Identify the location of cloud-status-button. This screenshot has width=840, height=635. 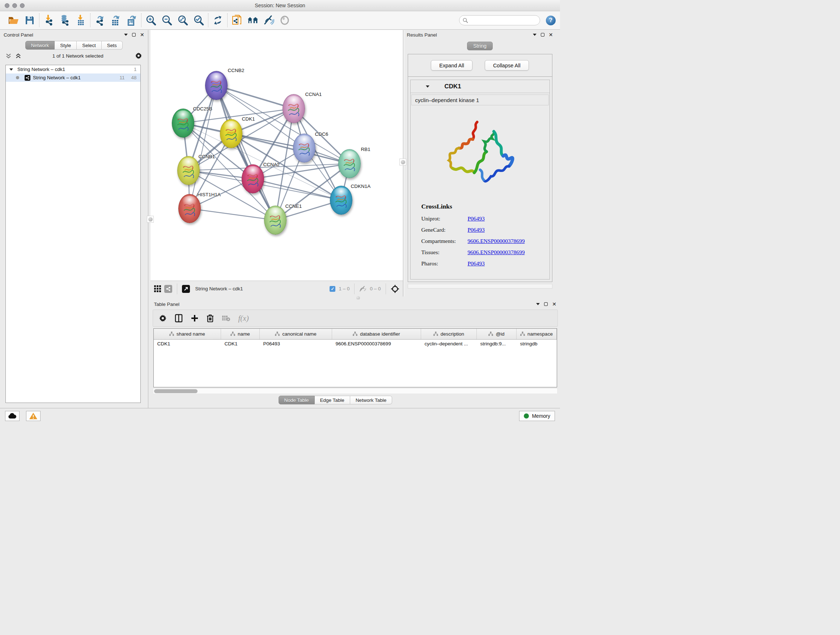
(12, 416).